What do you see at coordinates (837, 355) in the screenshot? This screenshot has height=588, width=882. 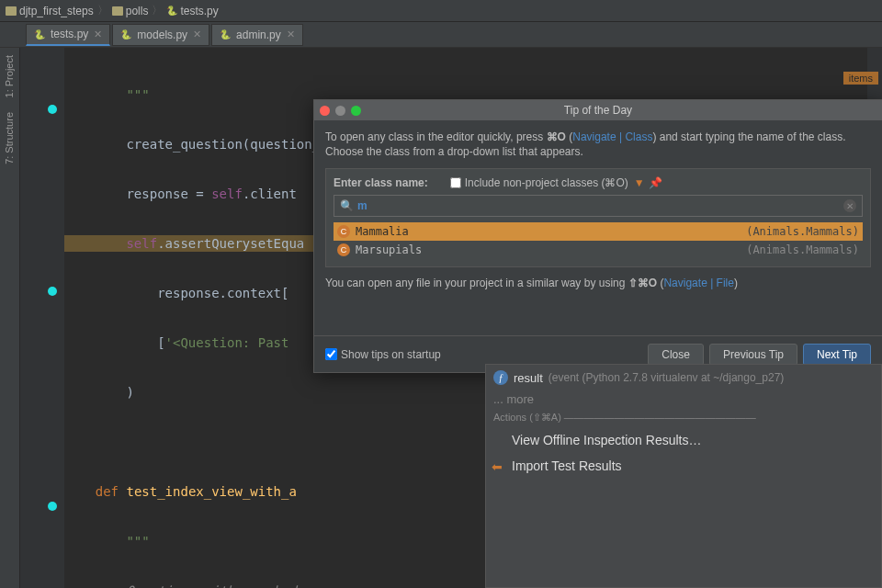 I see `next-tip-button: Next Tip` at bounding box center [837, 355].